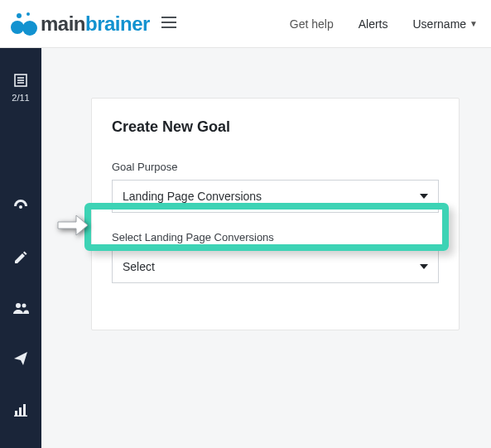 This screenshot has height=448, width=491. What do you see at coordinates (384, 24) in the screenshot?
I see `top-nav: Get help Alerts Username ▼` at bounding box center [384, 24].